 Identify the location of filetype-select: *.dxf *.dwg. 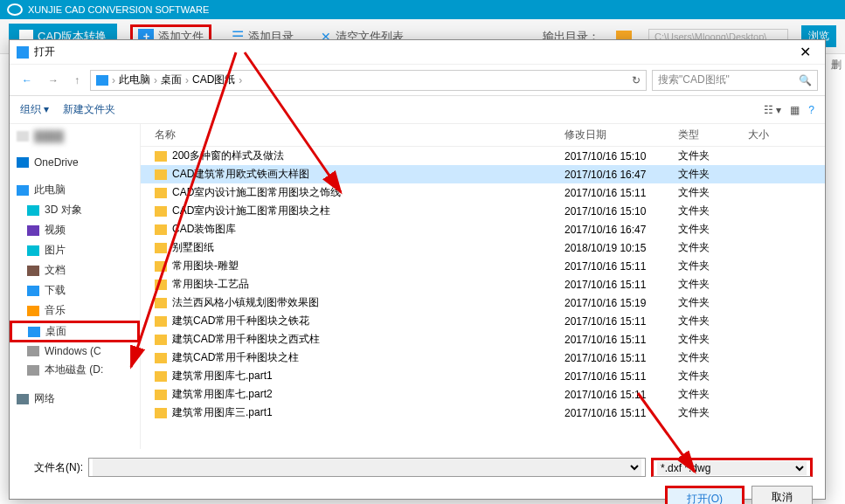
(732, 467).